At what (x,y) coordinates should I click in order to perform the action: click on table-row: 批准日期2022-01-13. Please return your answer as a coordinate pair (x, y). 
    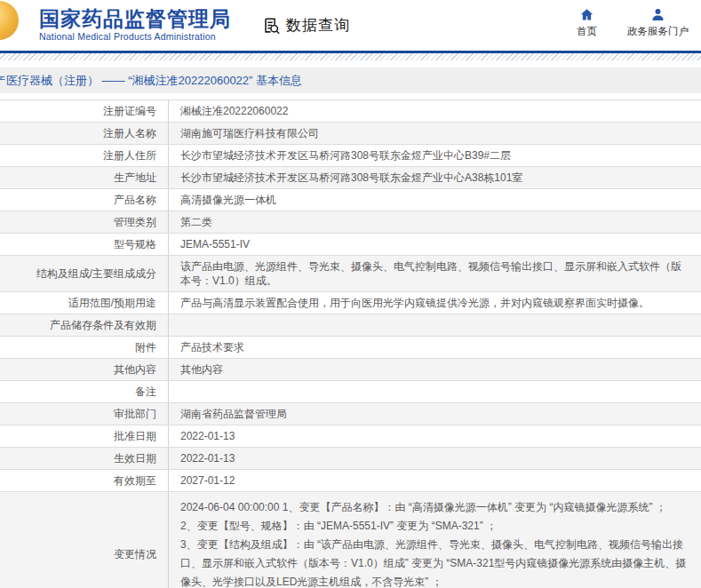
    Looking at the image, I should click on (350, 437).